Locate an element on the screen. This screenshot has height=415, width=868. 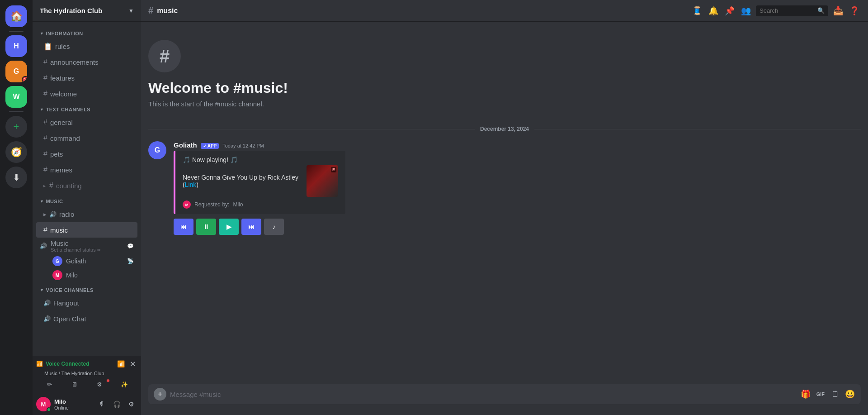
music-voice-status: Set a channel status ✏ is located at coordinates (76, 250).